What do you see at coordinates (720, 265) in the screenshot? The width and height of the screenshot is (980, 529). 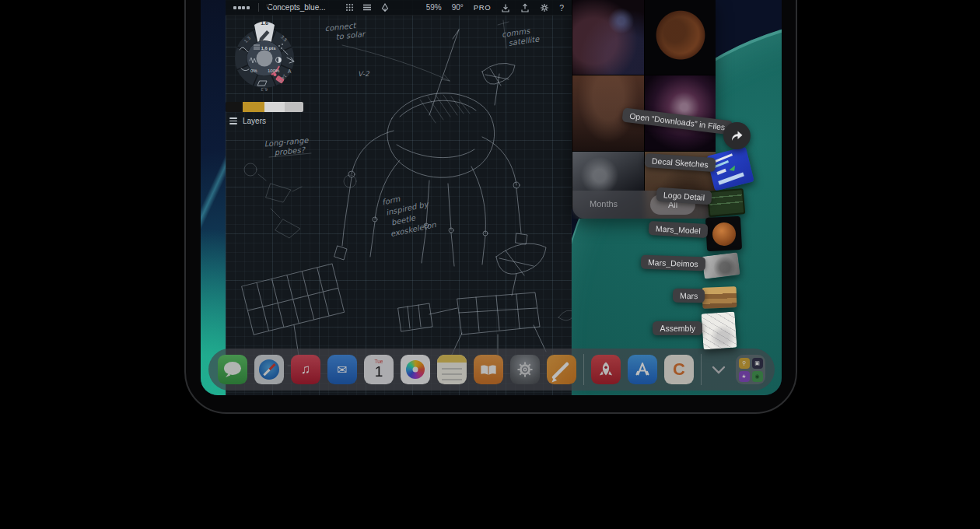 I see `drag-thumb-mars-deimos` at bounding box center [720, 265].